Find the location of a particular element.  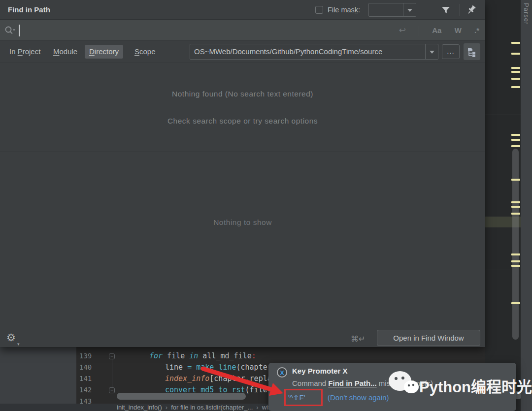

line-number: 142 is located at coordinates (89, 390).